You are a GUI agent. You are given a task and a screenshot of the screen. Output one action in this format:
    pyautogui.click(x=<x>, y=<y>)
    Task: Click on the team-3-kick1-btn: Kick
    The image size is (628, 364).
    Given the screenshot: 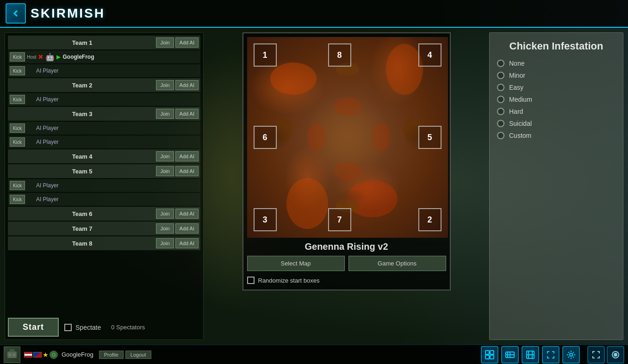 What is the action you would take?
    pyautogui.click(x=18, y=128)
    